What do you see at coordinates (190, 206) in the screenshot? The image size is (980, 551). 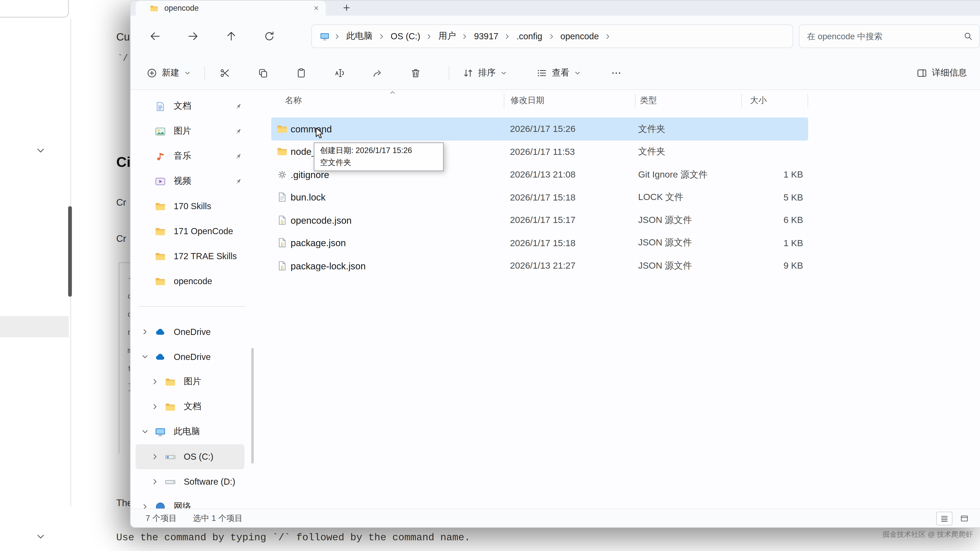 I see `sidebar-item: 170 Skills` at bounding box center [190, 206].